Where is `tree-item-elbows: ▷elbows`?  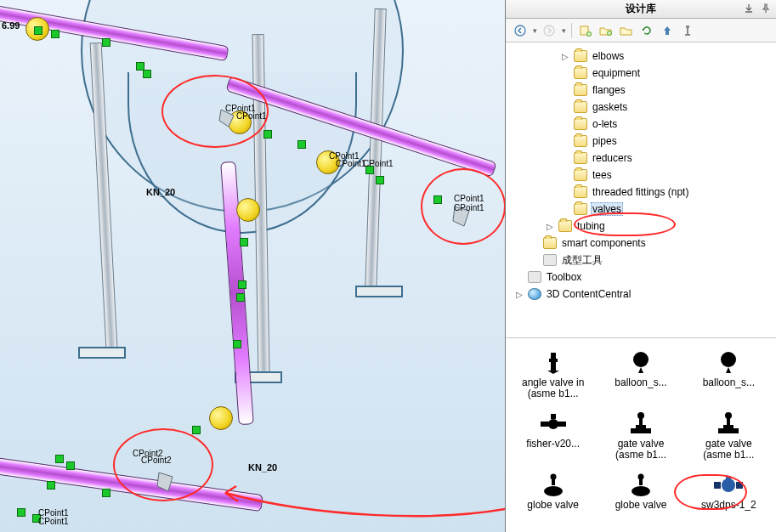 tree-item-elbows: ▷elbows is located at coordinates (666, 56).